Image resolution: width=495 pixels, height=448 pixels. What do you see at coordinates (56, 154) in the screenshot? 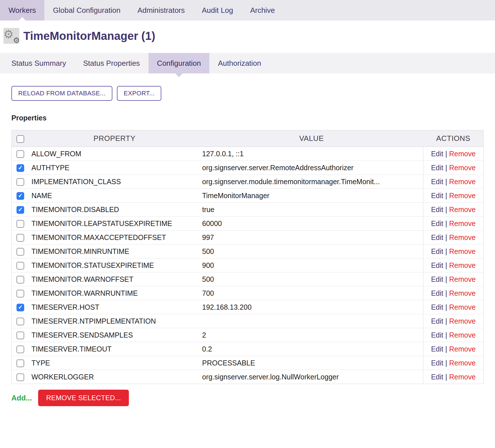
I see `property-cell-text: ALLOW_FROM` at bounding box center [56, 154].